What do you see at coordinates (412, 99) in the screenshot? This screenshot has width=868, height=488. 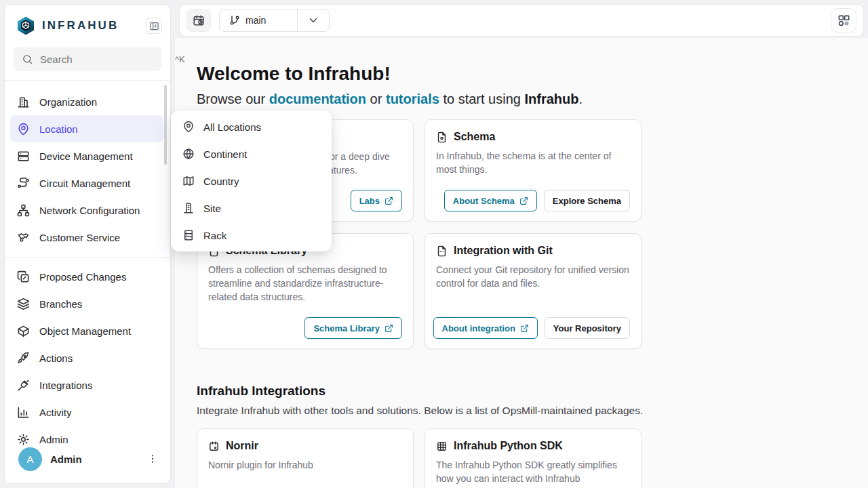 I see `tutorials-link: tutorials` at bounding box center [412, 99].